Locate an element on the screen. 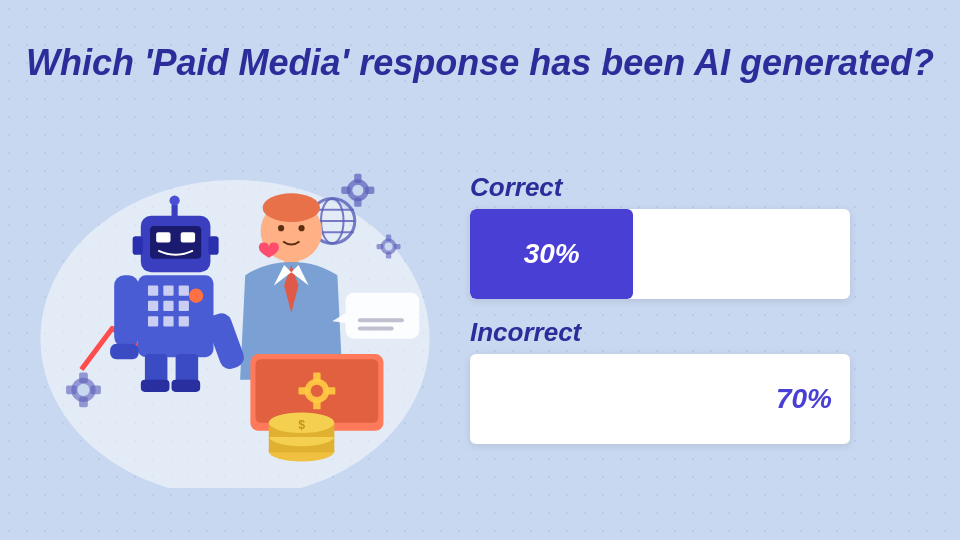 This screenshot has height=540, width=960. incorrect-percentage: 70% is located at coordinates (804, 399).